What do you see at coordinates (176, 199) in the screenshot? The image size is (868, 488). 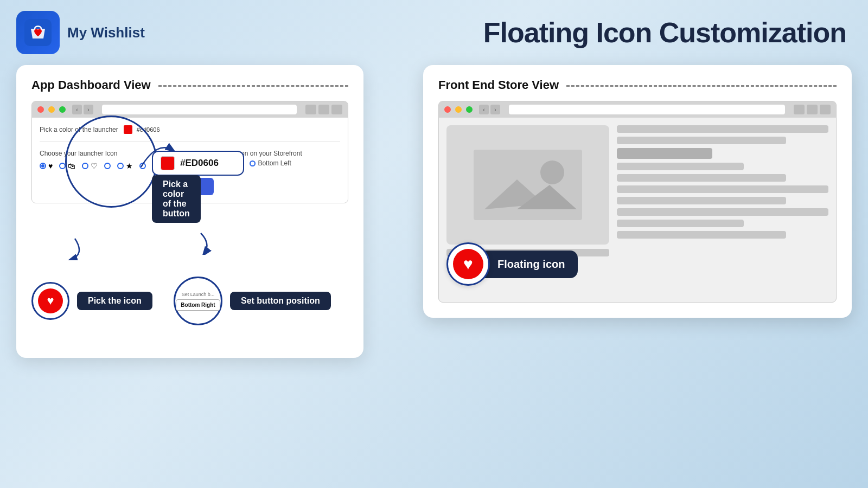 I see `color-annotation-label: Pick a color of the button` at bounding box center [176, 199].